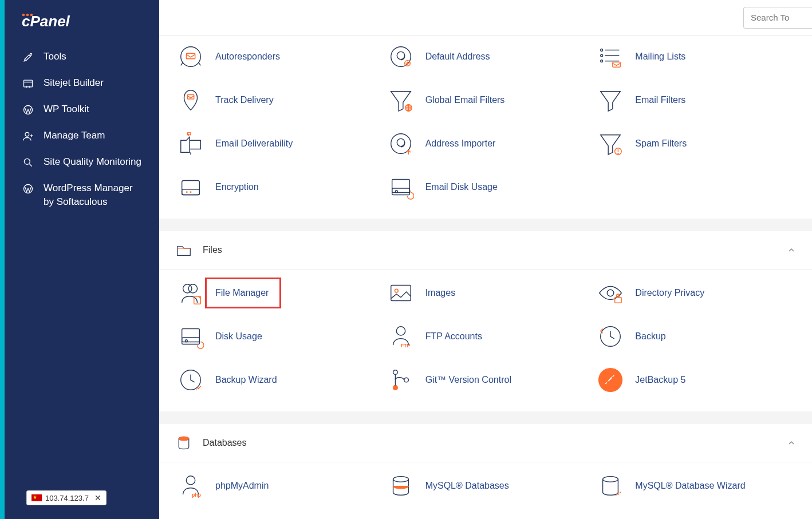 The image size is (812, 519). Describe the element at coordinates (660, 100) in the screenshot. I see `feature-label: Email Filters` at that location.